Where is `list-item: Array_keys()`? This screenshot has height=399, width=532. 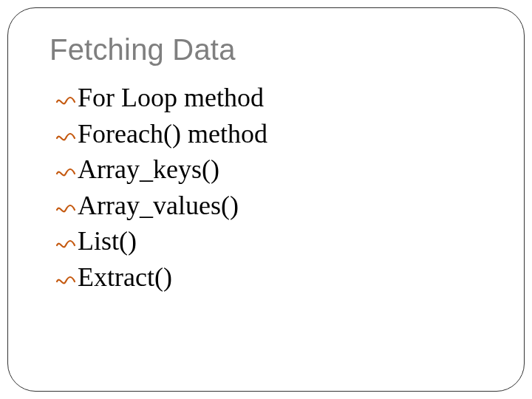 list-item: Array_keys() is located at coordinates (279, 170).